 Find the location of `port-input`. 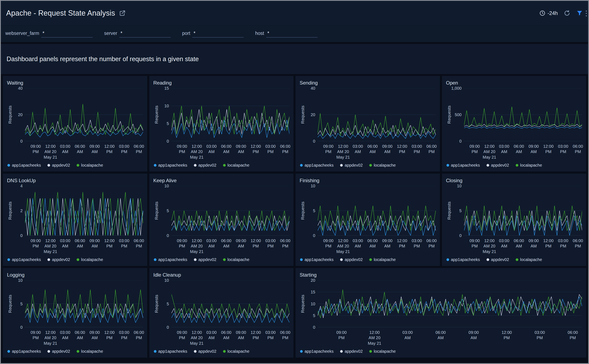

port-input is located at coordinates (218, 34).